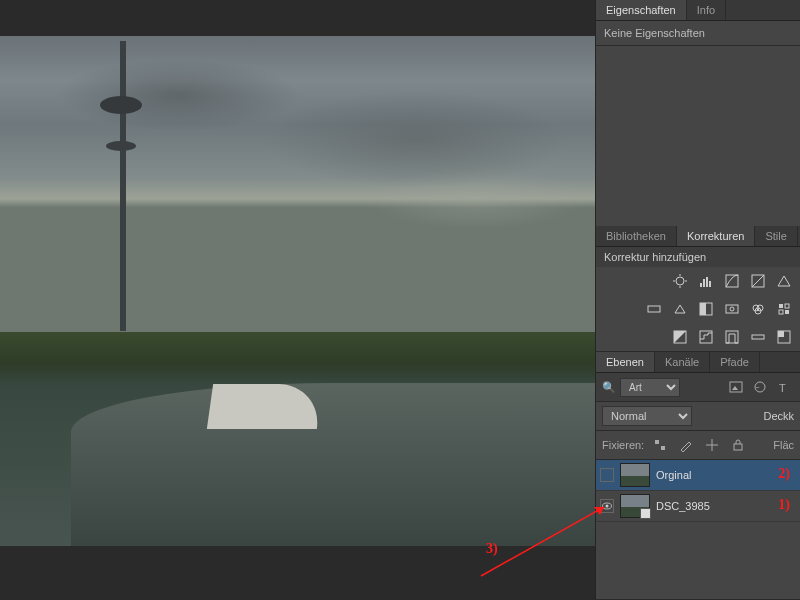 Image resolution: width=800 pixels, height=600 pixels. What do you see at coordinates (626, 362) in the screenshot?
I see `tab-layers: Ebenen` at bounding box center [626, 362].